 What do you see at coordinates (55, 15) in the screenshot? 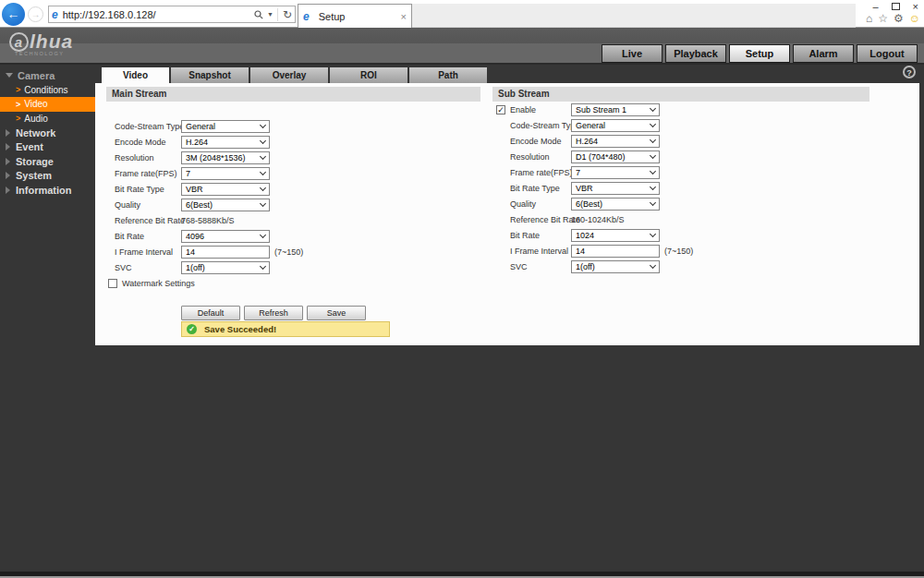
I see `ie-icon: e` at bounding box center [55, 15].